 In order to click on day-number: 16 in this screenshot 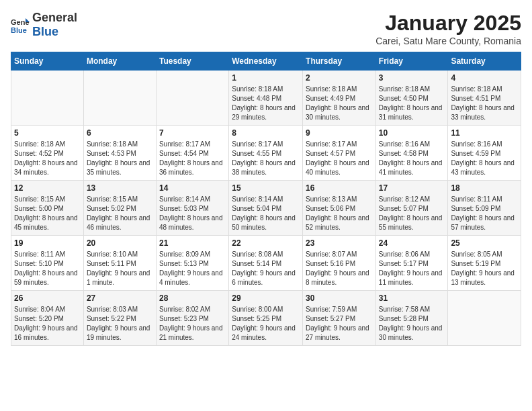, I will do `click(339, 188)`.